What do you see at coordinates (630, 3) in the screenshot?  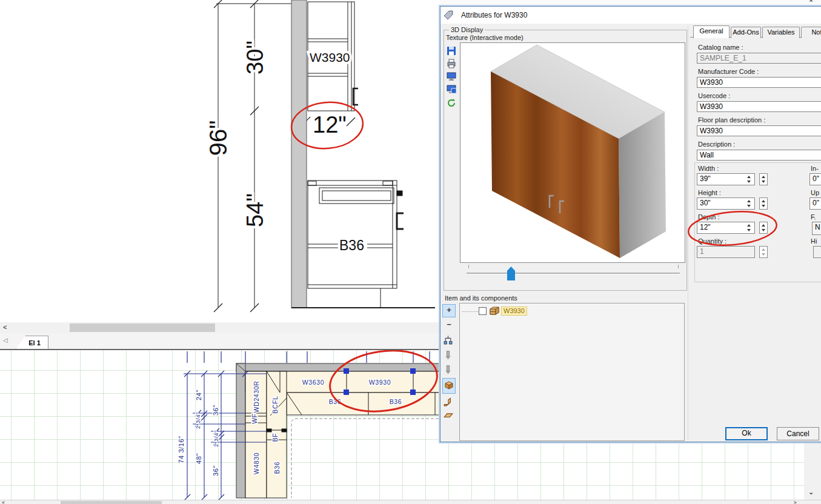 I see `app-top-strip: ⌃` at bounding box center [630, 3].